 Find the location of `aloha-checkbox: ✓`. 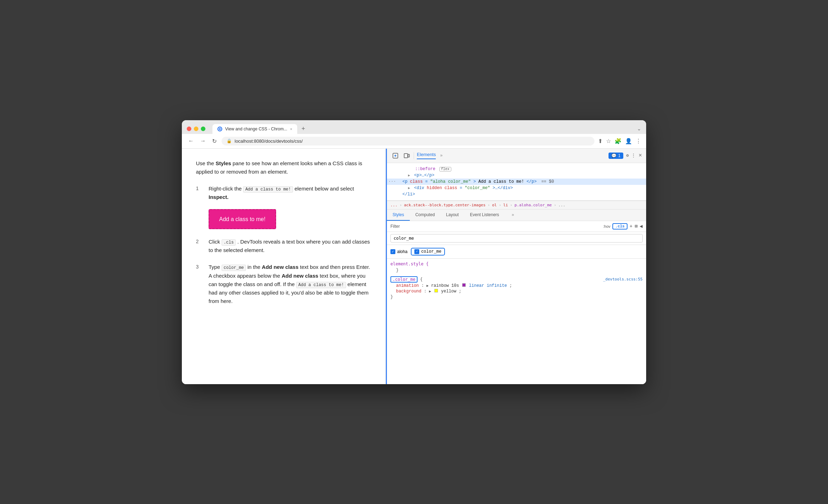

aloha-checkbox: ✓ is located at coordinates (393, 252).